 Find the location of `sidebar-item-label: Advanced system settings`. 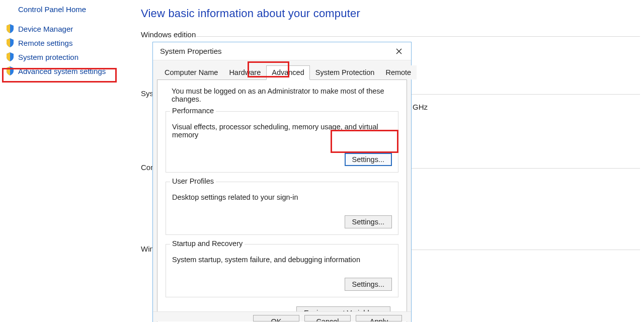

sidebar-item-label: Advanced system settings is located at coordinates (62, 71).